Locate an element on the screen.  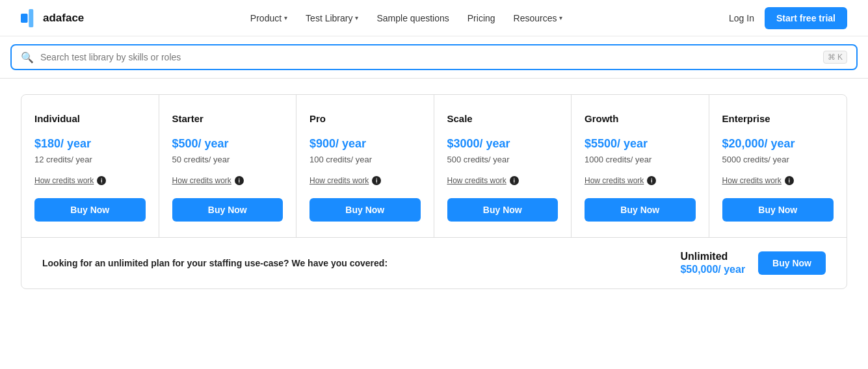
how-credits-pro: How credits work i is located at coordinates (345, 181).